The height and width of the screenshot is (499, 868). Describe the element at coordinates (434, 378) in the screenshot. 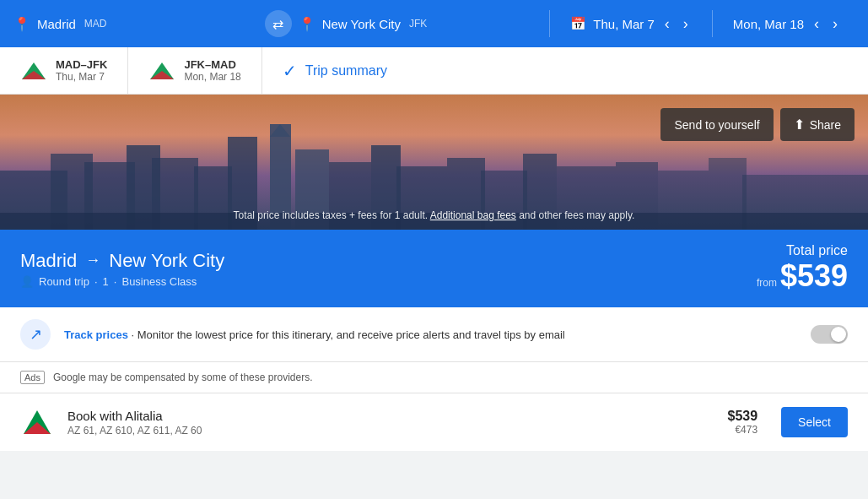

I see `ads-notice: Ads Google may be compensated by some of…` at that location.